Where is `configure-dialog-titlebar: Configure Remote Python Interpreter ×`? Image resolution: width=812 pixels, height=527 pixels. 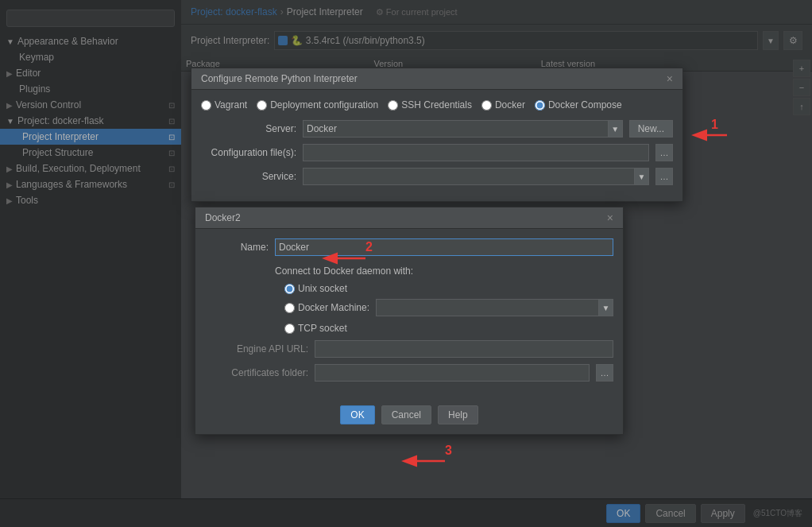 configure-dialog-titlebar: Configure Remote Python Interpreter × is located at coordinates (437, 79).